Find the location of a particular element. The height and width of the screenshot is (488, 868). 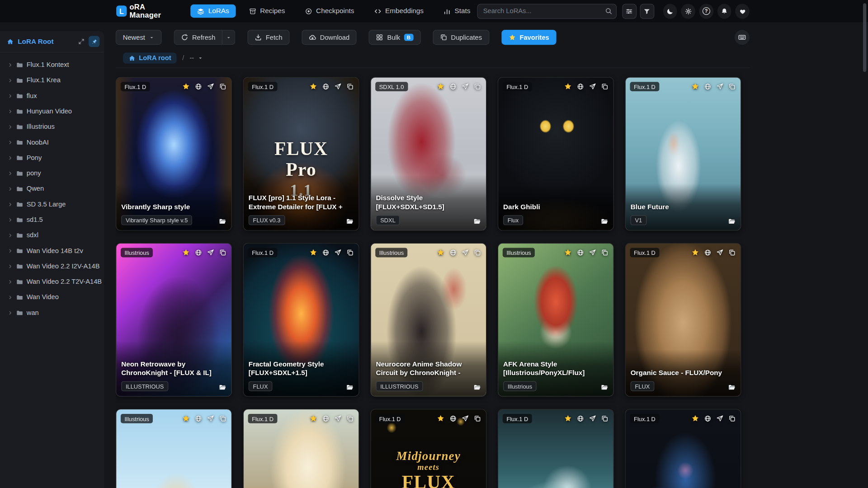

settings-button is located at coordinates (688, 11).